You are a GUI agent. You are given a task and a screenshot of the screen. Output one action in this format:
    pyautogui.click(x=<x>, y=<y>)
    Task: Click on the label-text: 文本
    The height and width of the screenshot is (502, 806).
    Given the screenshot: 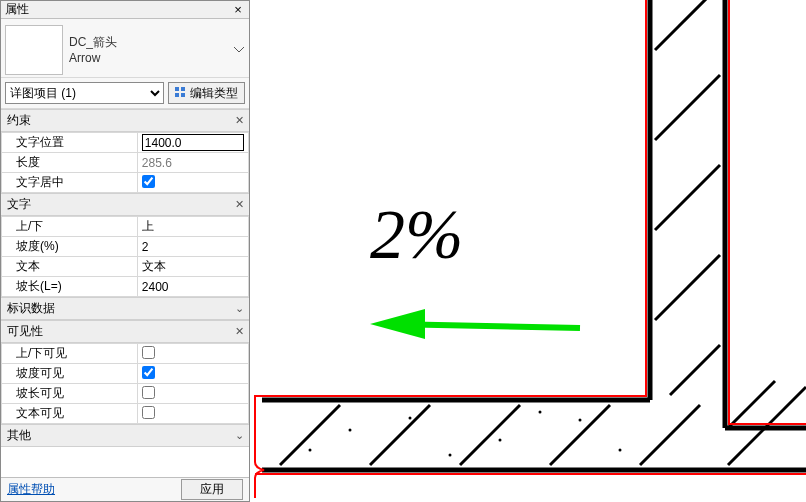 What is the action you would take?
    pyautogui.click(x=70, y=267)
    